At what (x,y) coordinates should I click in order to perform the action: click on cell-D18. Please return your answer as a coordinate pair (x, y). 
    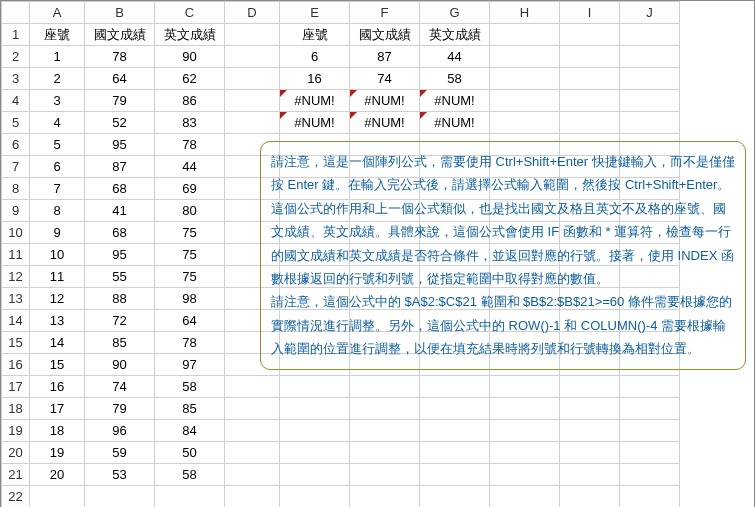
    Looking at the image, I should click on (252, 409).